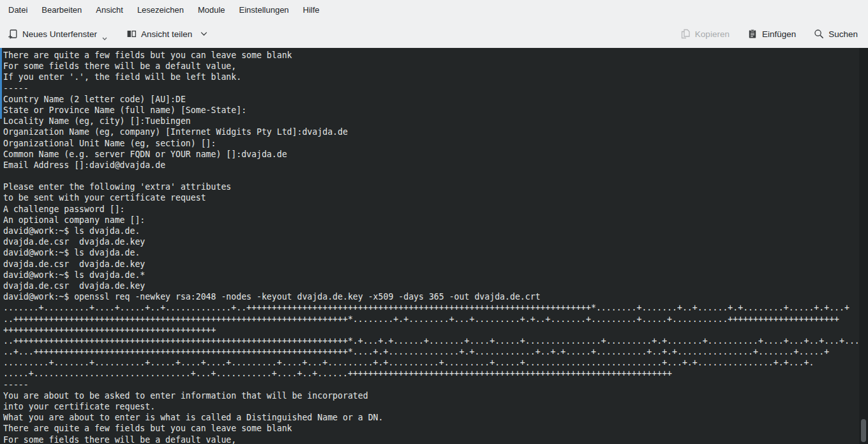 The height and width of the screenshot is (444, 868). Describe the element at coordinates (430, 110) in the screenshot. I see `terminal-line: State or Province Name (full name) [Some…` at that location.